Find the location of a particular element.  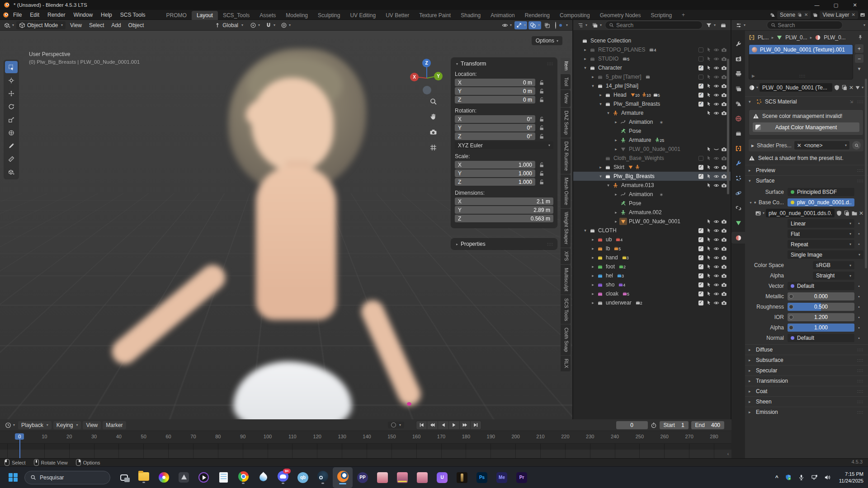

material-slot-active: PLW_00_Nude_0001 (Texture).001 is located at coordinates (801, 50).